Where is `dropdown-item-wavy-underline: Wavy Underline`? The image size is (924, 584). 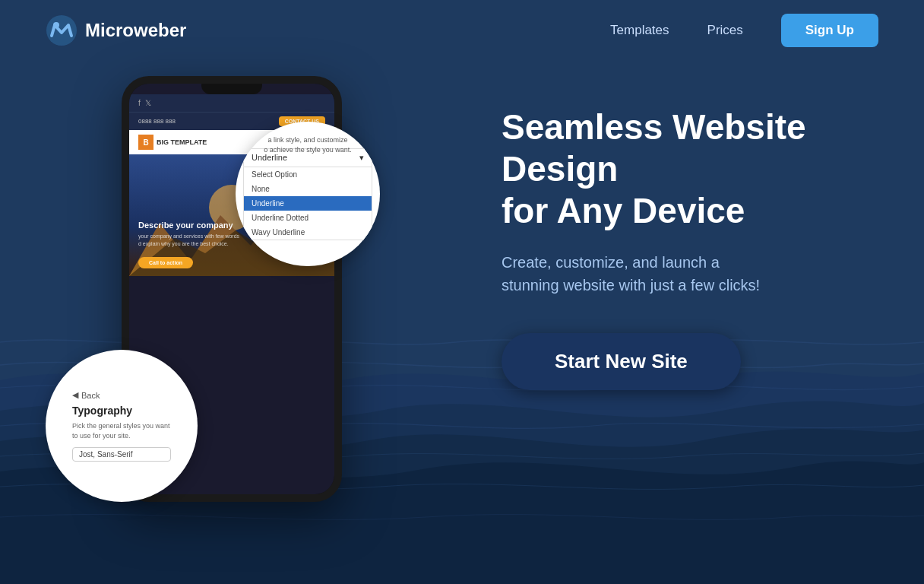 dropdown-item-wavy-underline: Wavy Underline is located at coordinates (308, 233).